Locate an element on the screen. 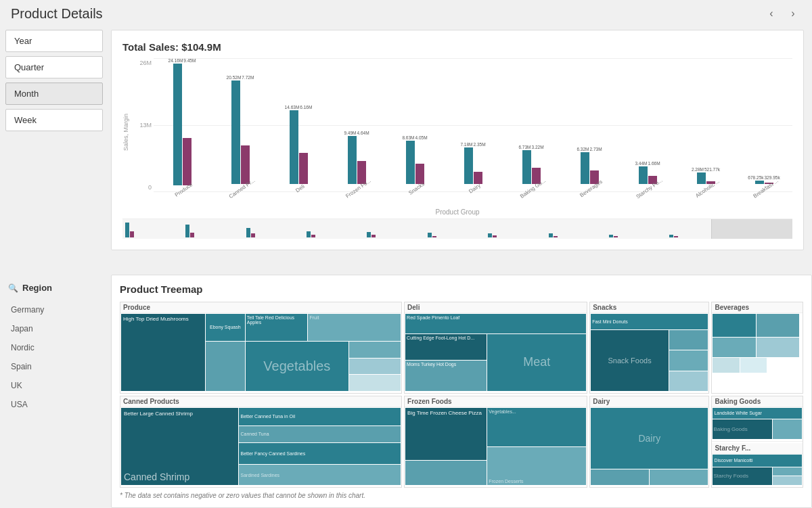  region-label: Region is located at coordinates (37, 288).